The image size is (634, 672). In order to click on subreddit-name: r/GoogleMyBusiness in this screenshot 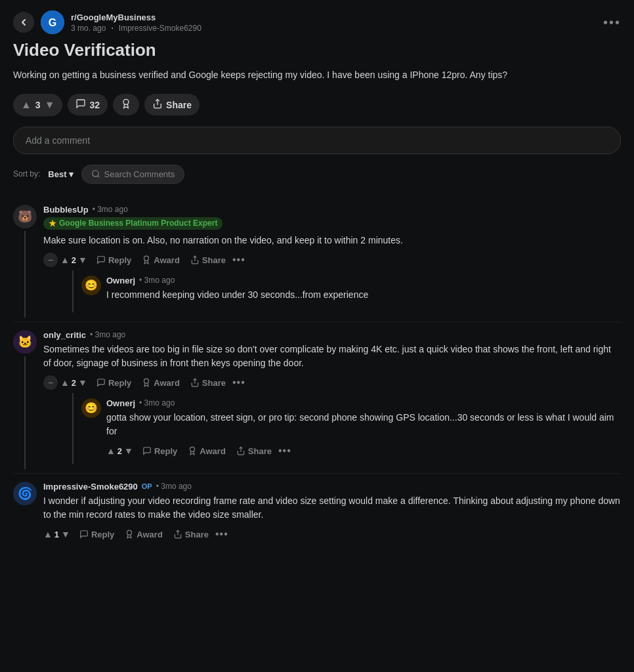, I will do `click(137, 17)`.